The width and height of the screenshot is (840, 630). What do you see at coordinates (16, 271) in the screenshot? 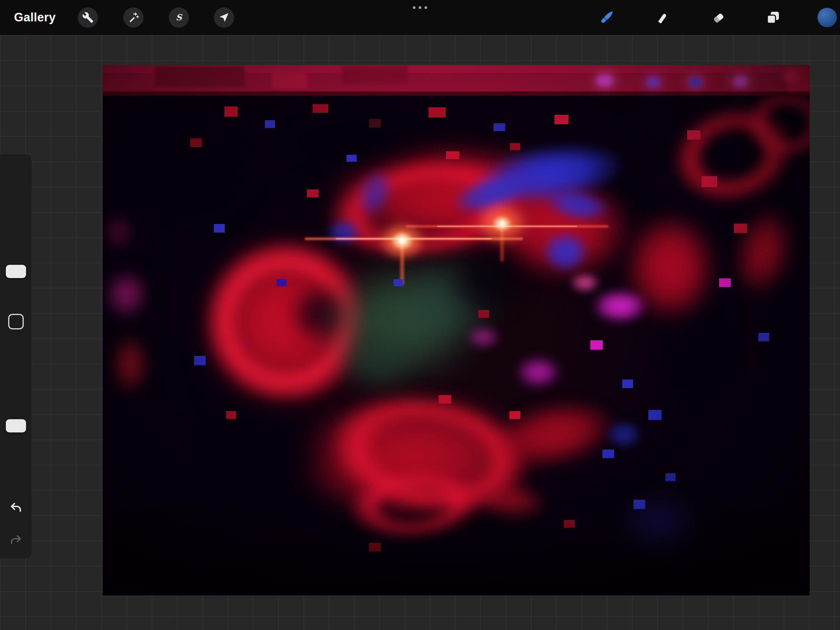
I see `brush-size-handle` at bounding box center [16, 271].